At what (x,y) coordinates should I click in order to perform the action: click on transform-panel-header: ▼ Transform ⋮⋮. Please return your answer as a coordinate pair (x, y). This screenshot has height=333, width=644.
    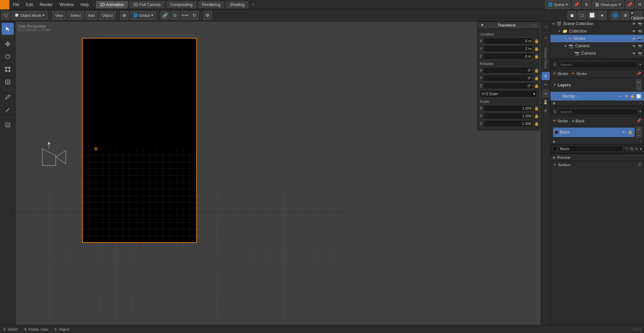
    Looking at the image, I should click on (508, 25).